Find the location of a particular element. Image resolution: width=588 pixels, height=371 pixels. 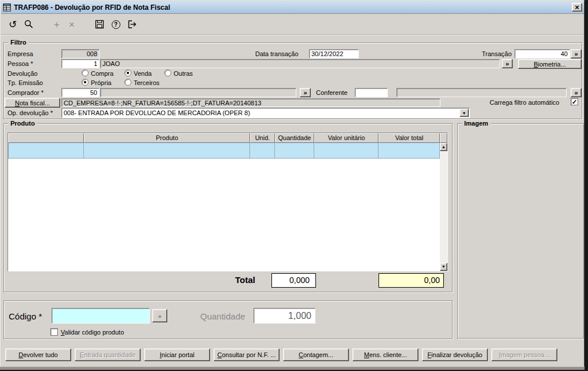

toolbar-separator is located at coordinates (293, 35).